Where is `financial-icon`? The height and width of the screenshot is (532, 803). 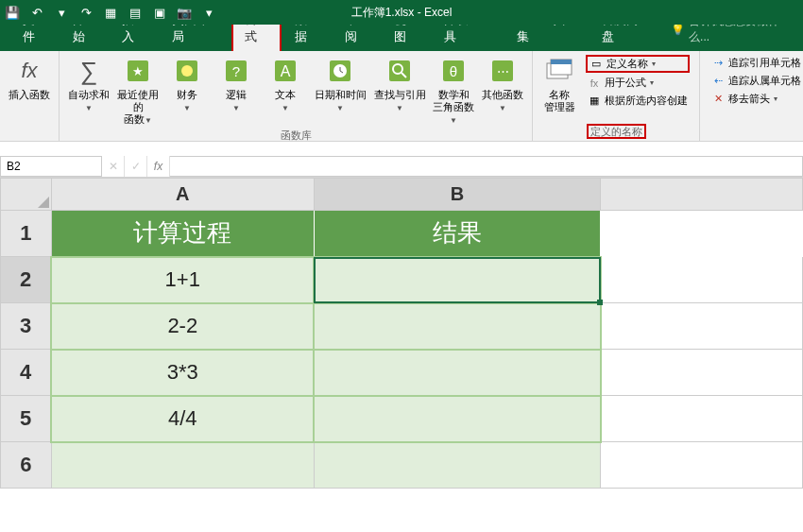 financial-icon is located at coordinates (187, 71).